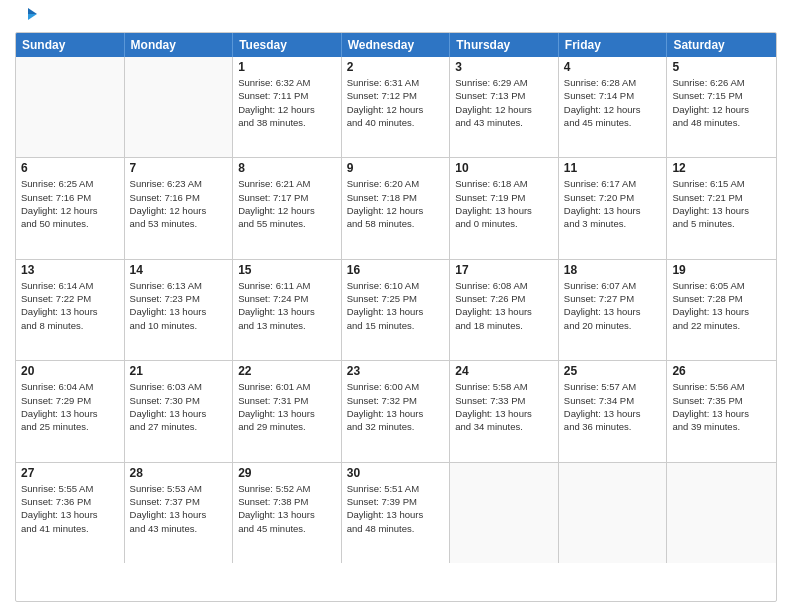 This screenshot has height=612, width=792. Describe the element at coordinates (613, 102) in the screenshot. I see `day-info-4: Sunrise: 6:28 AM Sunset: 7:14 PM Dayligh…` at that location.